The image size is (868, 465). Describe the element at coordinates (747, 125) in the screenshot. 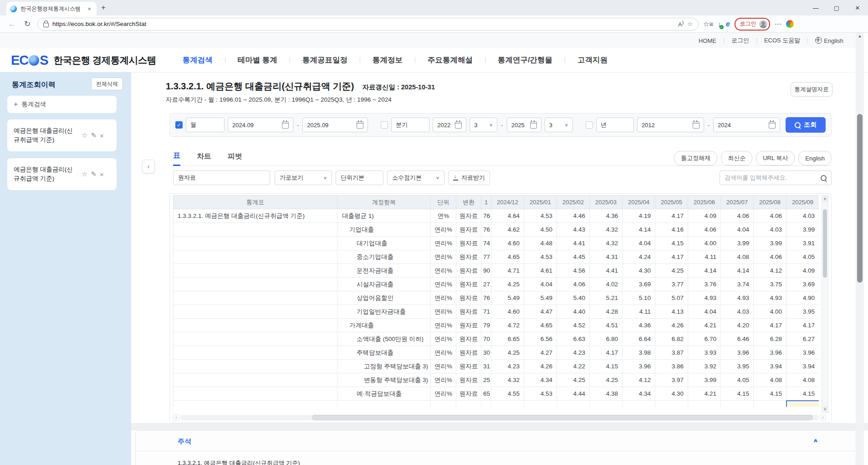

I see `year-to-input: 2024` at that location.